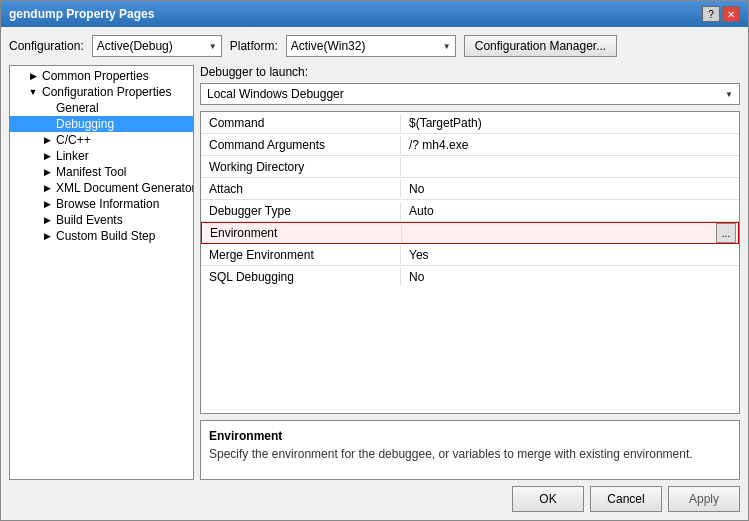 This screenshot has height=521, width=749. Describe the element at coordinates (548, 499) in the screenshot. I see `ok-button: OK` at that location.